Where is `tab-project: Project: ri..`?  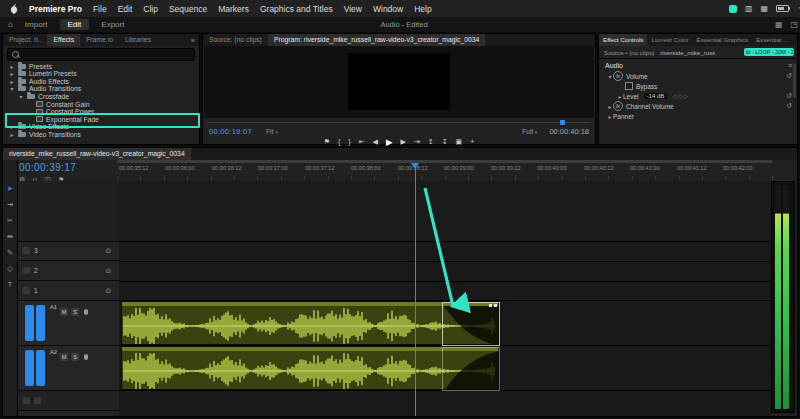
tab-project: Project: ri.. is located at coordinates (25, 40).